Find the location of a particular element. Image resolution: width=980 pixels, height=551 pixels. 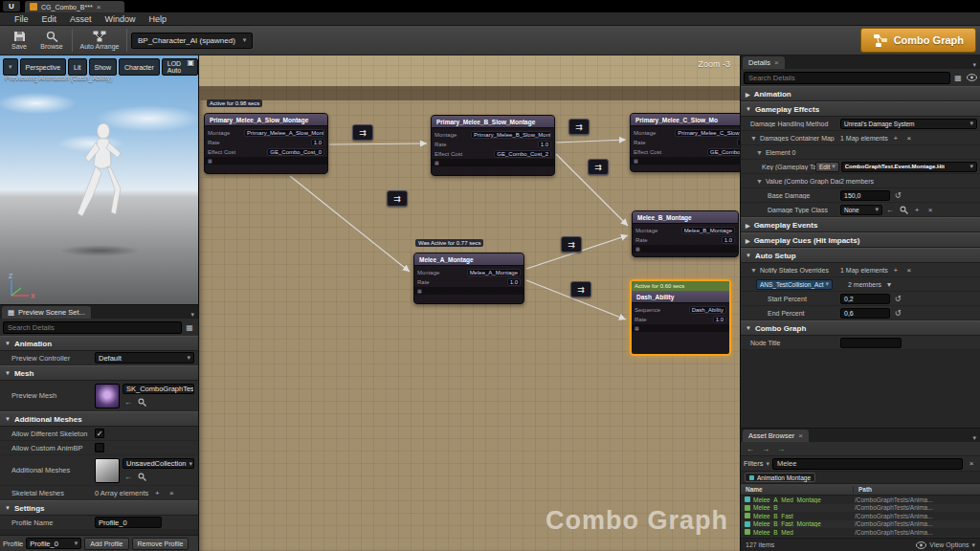

section-additional-meshes: ▼ Additional Meshes is located at coordinates (100, 419).